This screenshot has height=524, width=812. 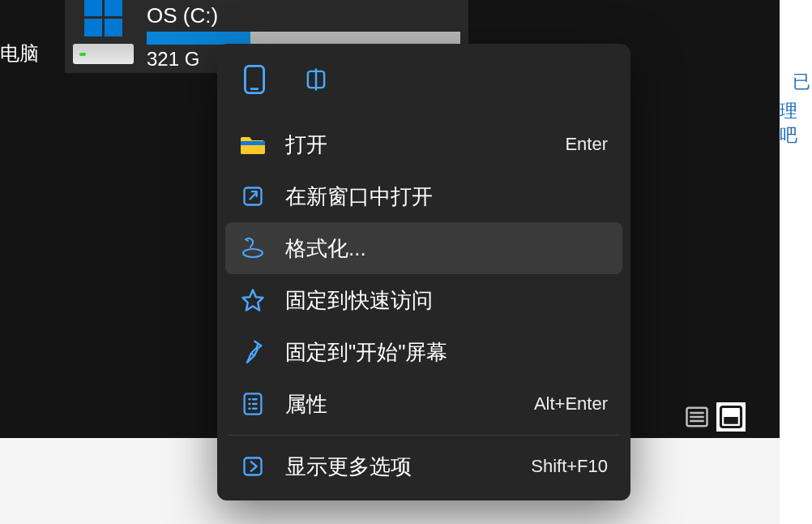 I want to click on menu-item-label: 在新窗口中打开, so click(x=447, y=196).